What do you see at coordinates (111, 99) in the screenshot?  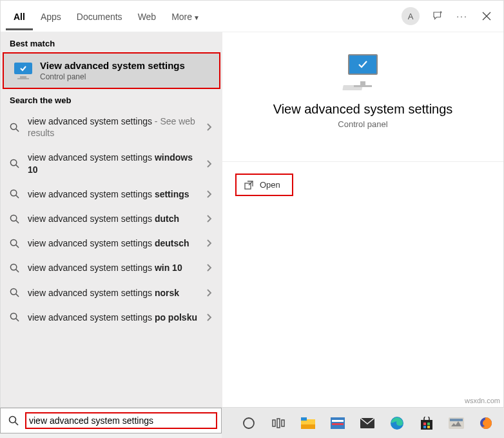 I see `section-web: Search the web` at bounding box center [111, 99].